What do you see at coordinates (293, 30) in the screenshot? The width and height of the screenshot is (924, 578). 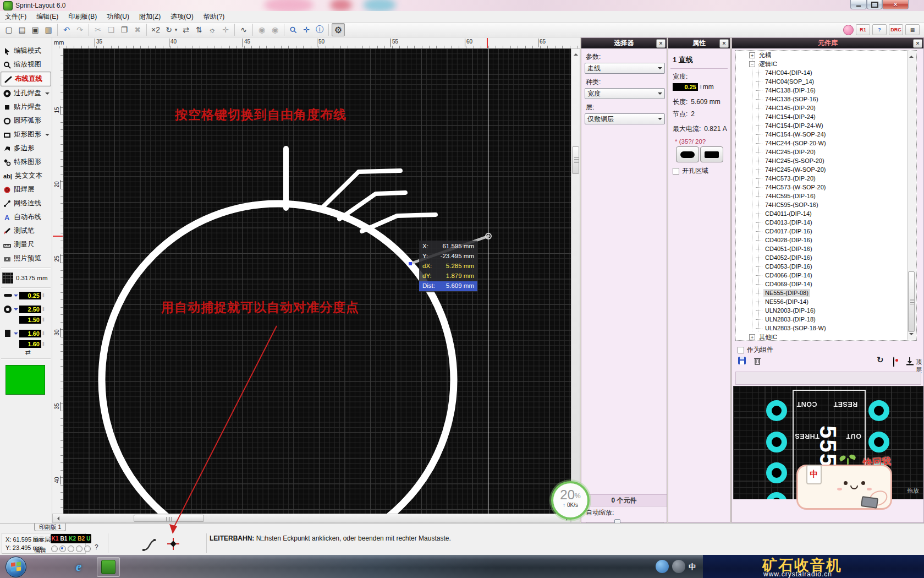 I see `toolbar-button-icon: ⚲` at bounding box center [293, 30].